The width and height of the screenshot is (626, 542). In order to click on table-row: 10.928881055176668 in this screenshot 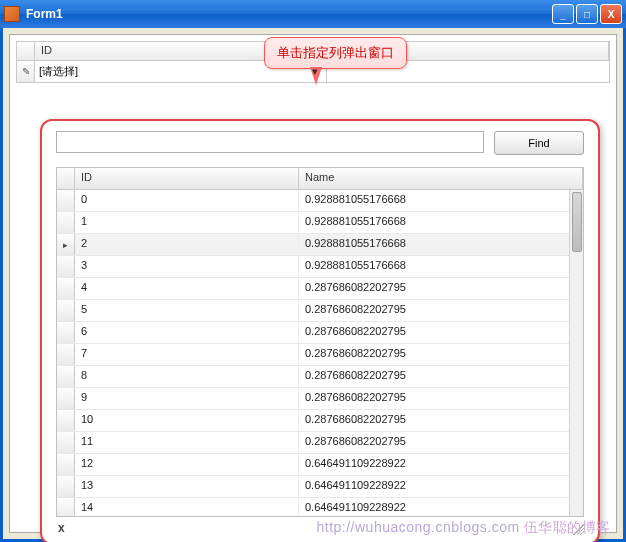, I will do `click(320, 223)`.